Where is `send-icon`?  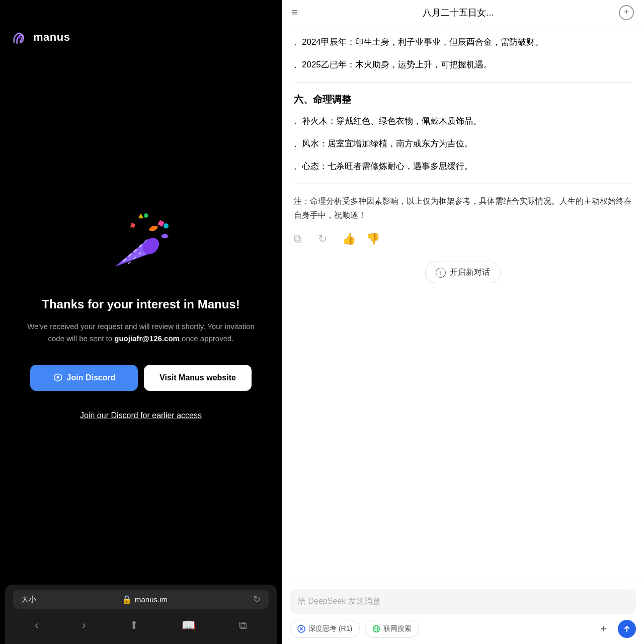
send-icon is located at coordinates (627, 629).